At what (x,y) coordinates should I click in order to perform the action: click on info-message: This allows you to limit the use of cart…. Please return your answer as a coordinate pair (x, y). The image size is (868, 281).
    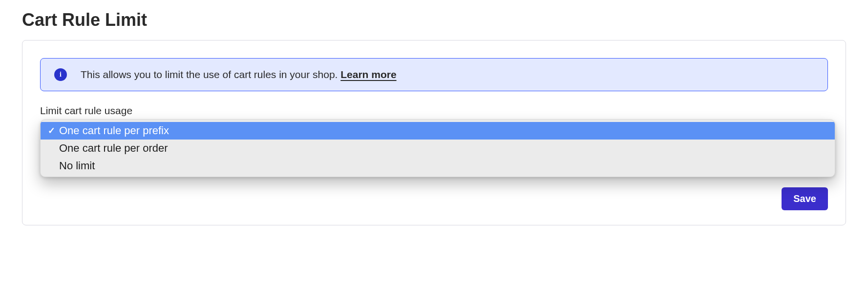
    Looking at the image, I should click on (211, 74).